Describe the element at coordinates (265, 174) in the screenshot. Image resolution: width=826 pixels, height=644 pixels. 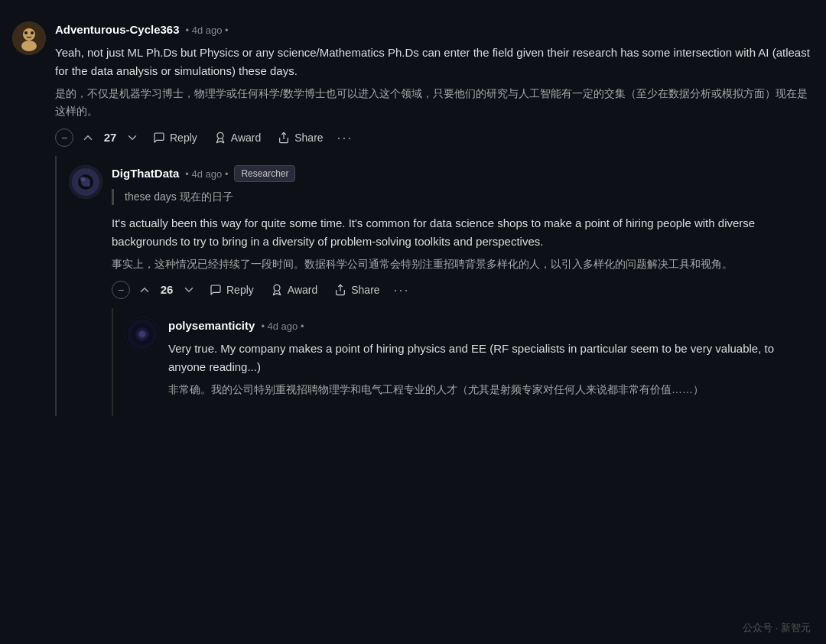
I see `flair-badge: Researcher` at that location.